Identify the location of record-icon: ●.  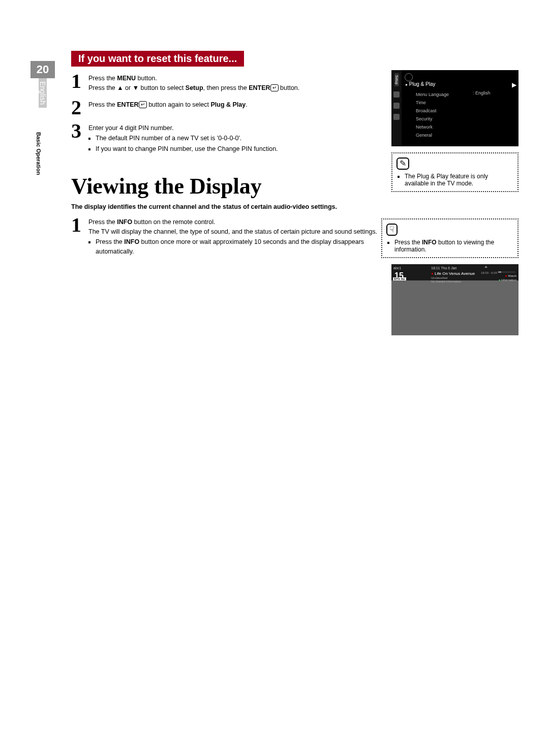
(432, 273).